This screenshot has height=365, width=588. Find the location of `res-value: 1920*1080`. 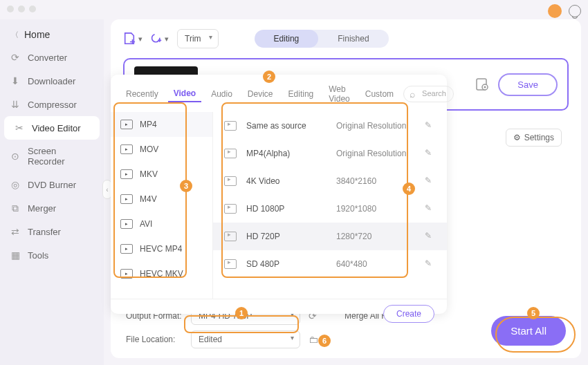

res-value: 1920*1080 is located at coordinates (380, 209).